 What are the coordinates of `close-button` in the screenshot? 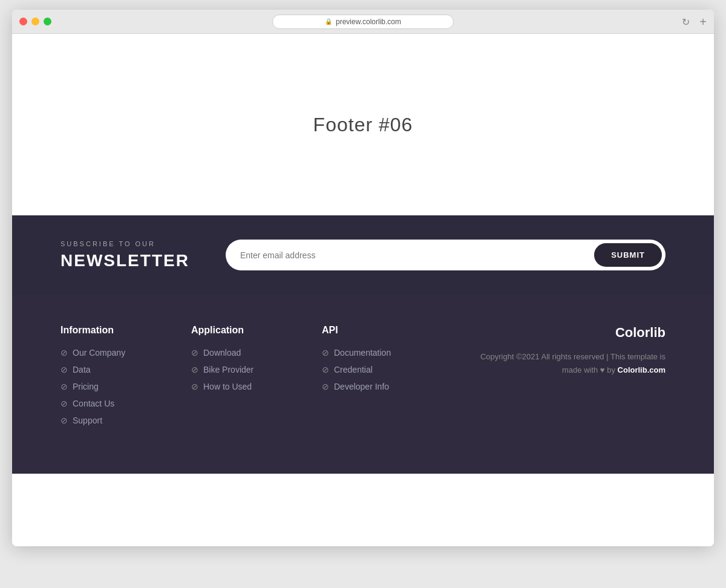 It's located at (23, 22).